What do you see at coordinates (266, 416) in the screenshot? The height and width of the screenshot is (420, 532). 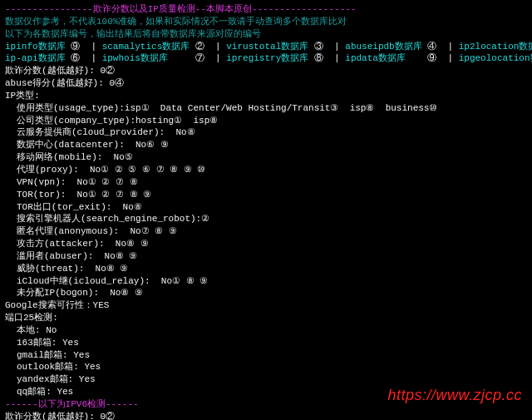 I see `ipv6-fraud: 欺诈分数(越低越好): 0②` at bounding box center [266, 416].